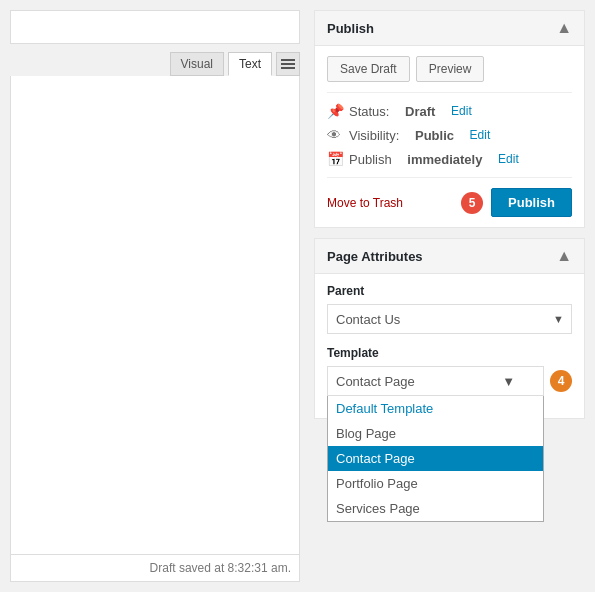 The height and width of the screenshot is (592, 595). What do you see at coordinates (450, 197) in the screenshot?
I see `publish-footer: Move to Trash 5 Publish` at bounding box center [450, 197].